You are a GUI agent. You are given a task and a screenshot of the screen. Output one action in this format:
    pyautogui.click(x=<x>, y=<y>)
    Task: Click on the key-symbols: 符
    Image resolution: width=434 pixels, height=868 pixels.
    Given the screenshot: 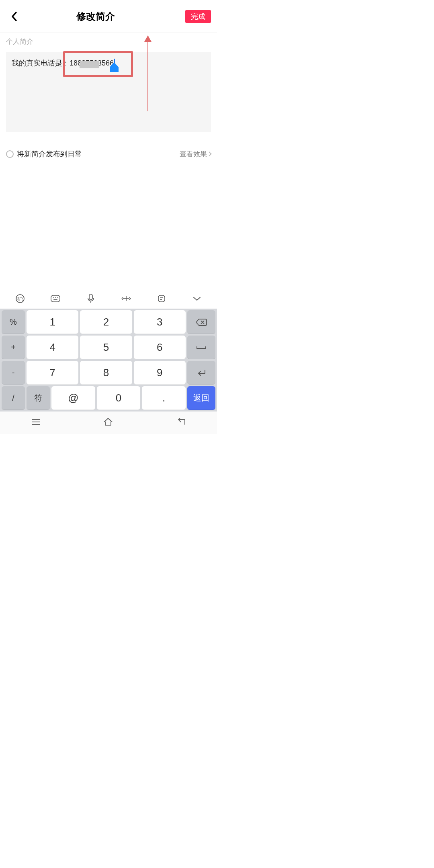 What is the action you would take?
    pyautogui.click(x=38, y=398)
    